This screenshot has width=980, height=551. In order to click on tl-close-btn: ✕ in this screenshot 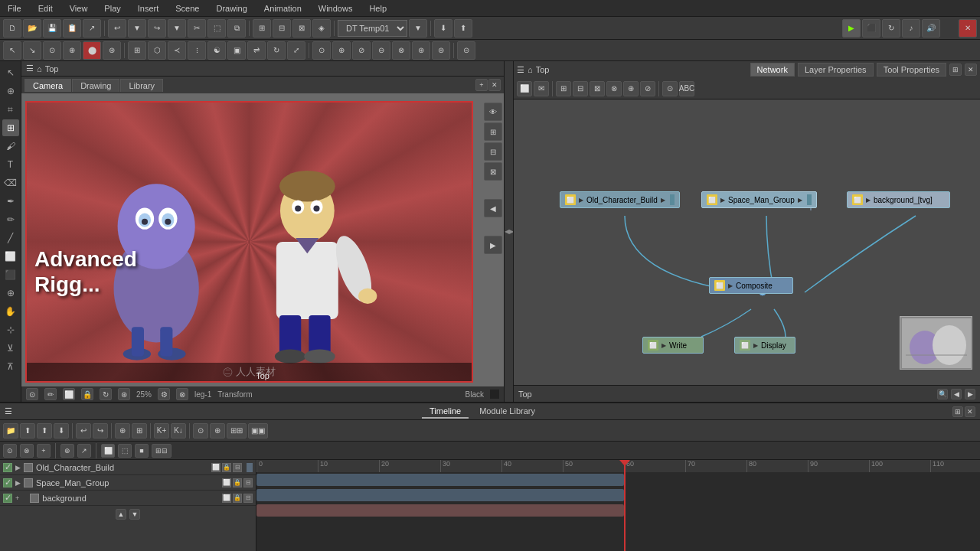, I will do `click(970, 412)`.